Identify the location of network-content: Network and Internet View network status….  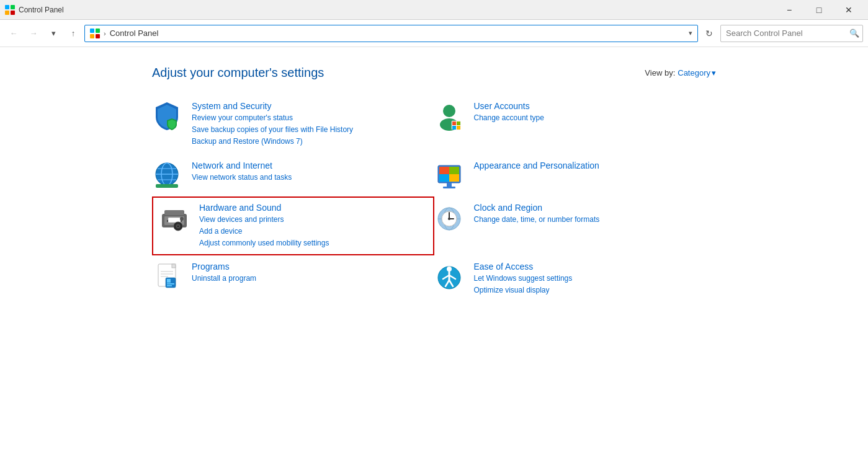
(313, 172).